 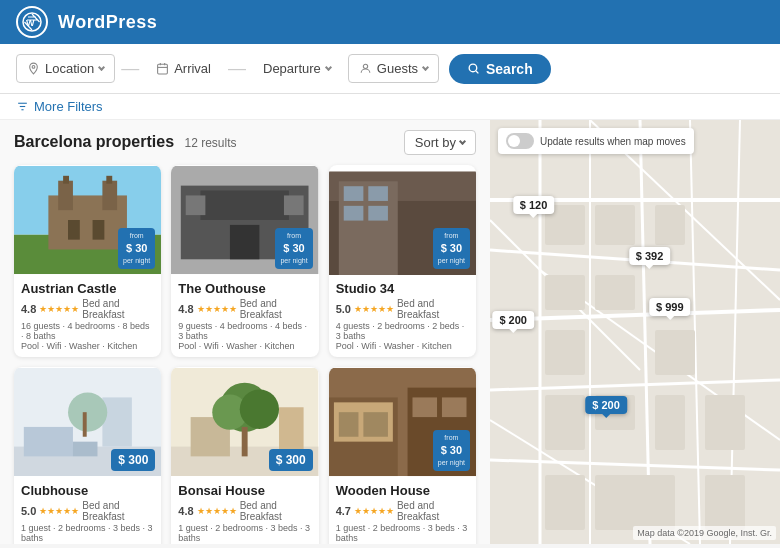 What do you see at coordinates (94, 142) in the screenshot?
I see `listings-title: Barcelona properties` at bounding box center [94, 142].